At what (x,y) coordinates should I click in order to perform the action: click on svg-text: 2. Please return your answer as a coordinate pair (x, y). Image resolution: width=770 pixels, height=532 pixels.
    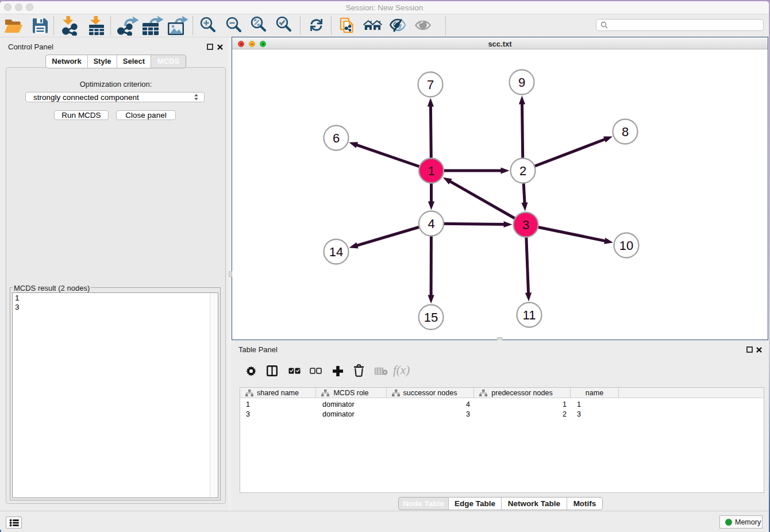
    Looking at the image, I should click on (523, 171).